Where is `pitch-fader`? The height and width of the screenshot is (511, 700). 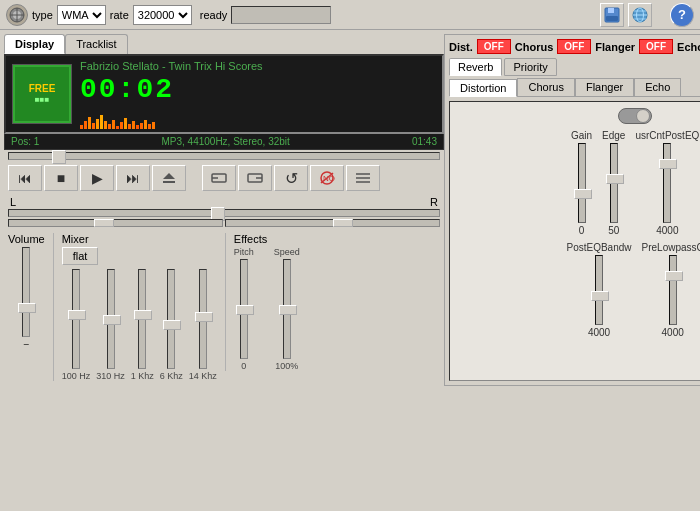 pitch-fader is located at coordinates (244, 309).